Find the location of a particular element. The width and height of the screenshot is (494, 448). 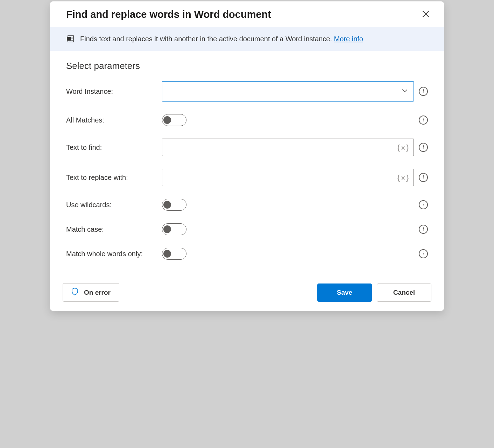

match-case-toggle is located at coordinates (174, 229).